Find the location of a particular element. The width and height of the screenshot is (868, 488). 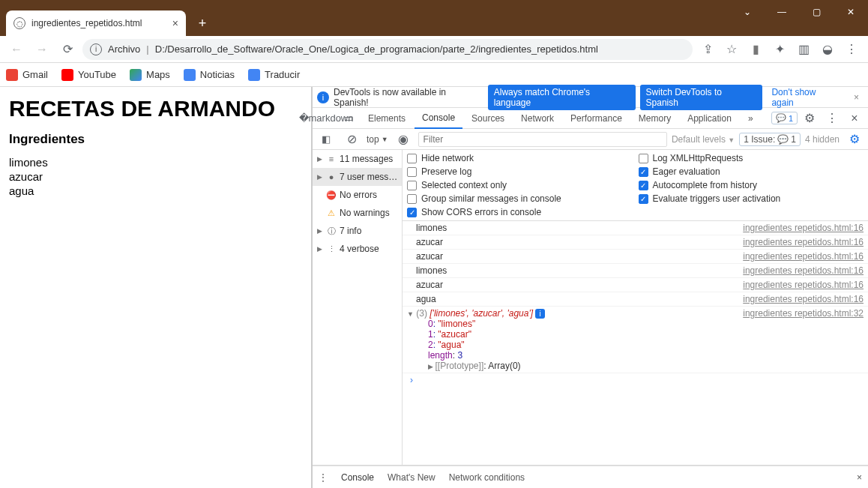

ingredient: azucar is located at coordinates (156, 177).